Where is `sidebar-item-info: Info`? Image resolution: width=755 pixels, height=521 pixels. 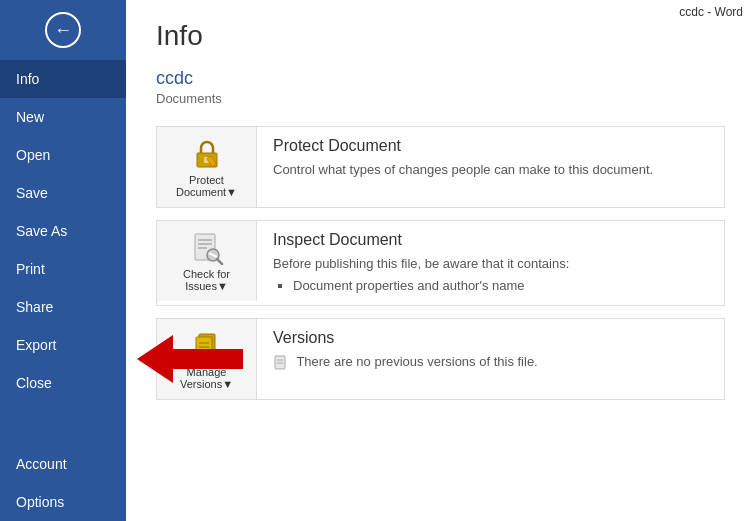
sidebar-item-info: Info is located at coordinates (63, 79).